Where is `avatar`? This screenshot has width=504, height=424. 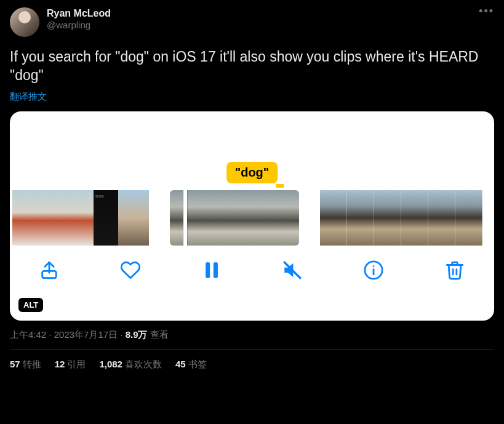
avatar is located at coordinates (25, 22).